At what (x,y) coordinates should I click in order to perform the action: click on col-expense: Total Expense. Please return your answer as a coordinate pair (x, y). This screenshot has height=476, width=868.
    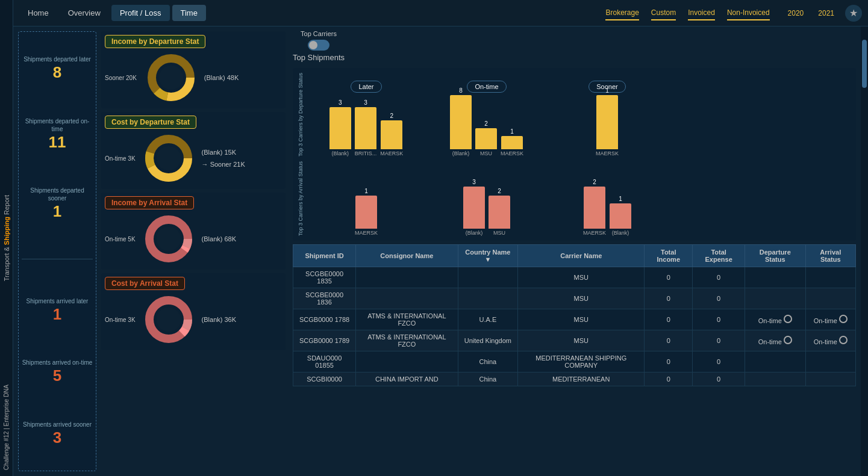
    Looking at the image, I should click on (719, 256).